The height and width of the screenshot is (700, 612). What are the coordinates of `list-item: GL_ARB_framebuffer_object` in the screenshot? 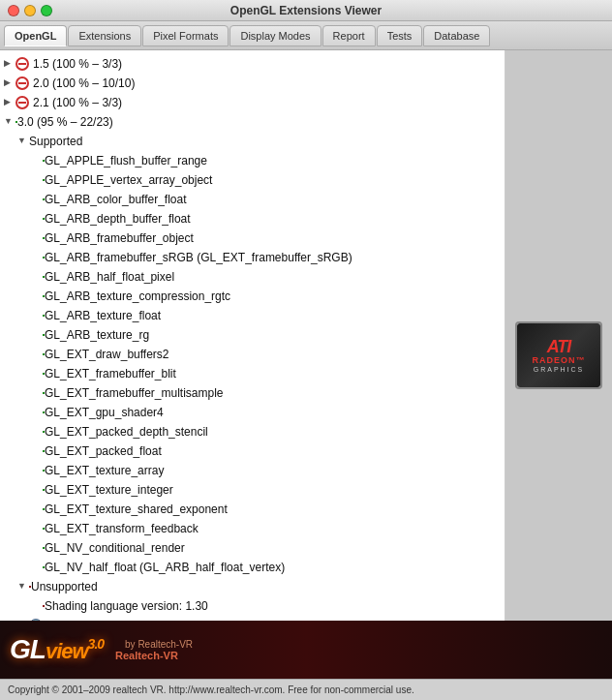 It's located at (252, 238).